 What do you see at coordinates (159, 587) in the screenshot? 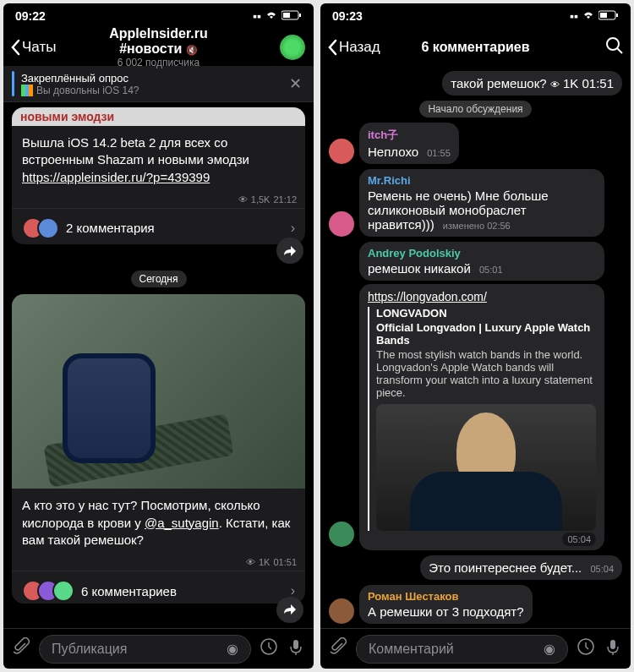
I see `comments-button: 6 комментариев ›` at bounding box center [159, 587].